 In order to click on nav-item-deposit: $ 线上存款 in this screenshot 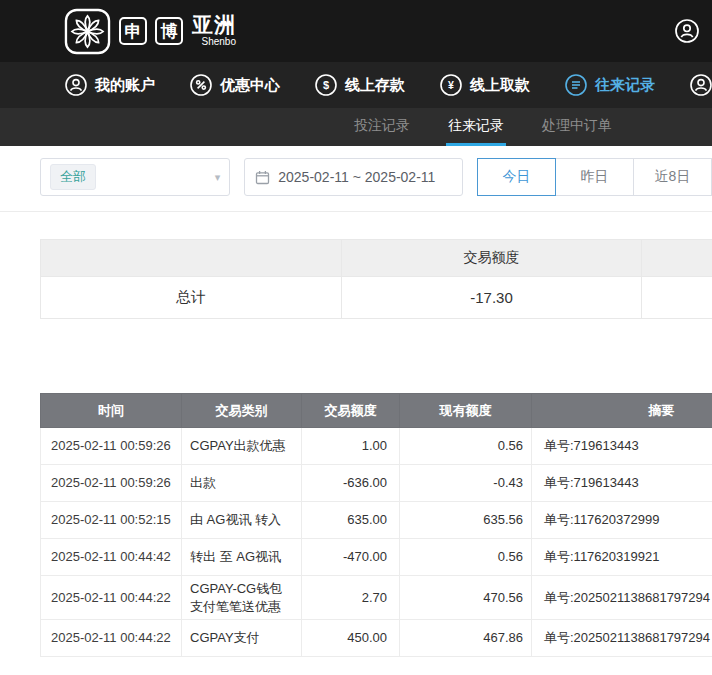, I will do `click(360, 85)`.